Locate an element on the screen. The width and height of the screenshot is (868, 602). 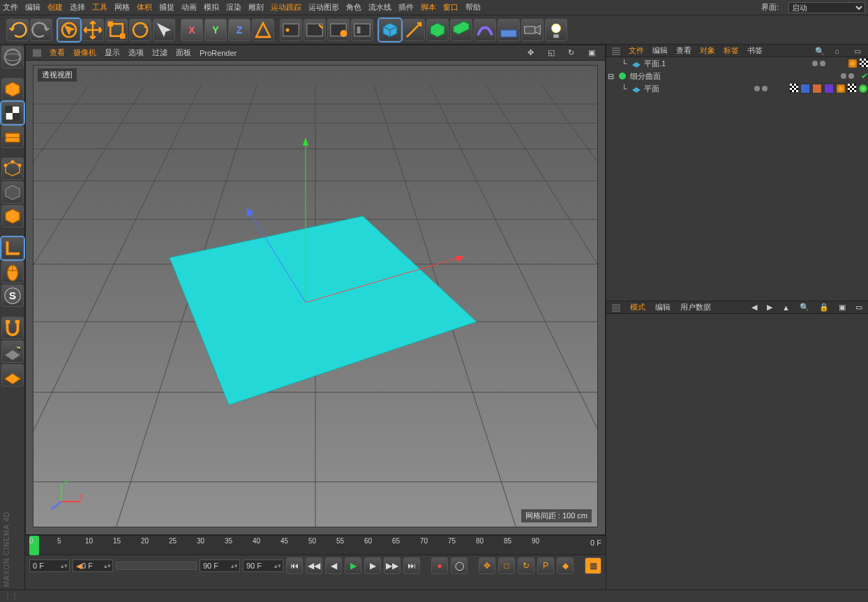
generators-button is located at coordinates (437, 30).